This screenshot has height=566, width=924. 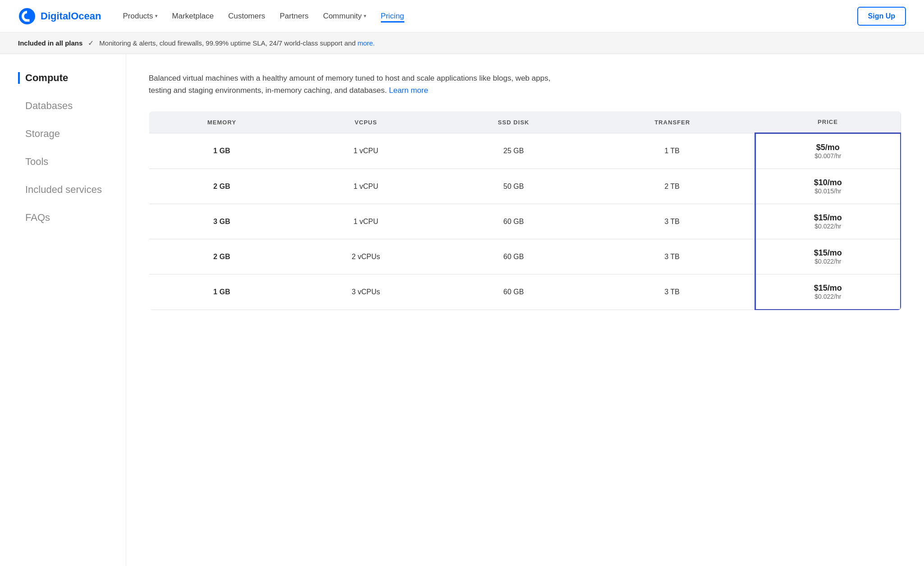 I want to click on row2-price-mo: $10/mo, so click(x=828, y=183).